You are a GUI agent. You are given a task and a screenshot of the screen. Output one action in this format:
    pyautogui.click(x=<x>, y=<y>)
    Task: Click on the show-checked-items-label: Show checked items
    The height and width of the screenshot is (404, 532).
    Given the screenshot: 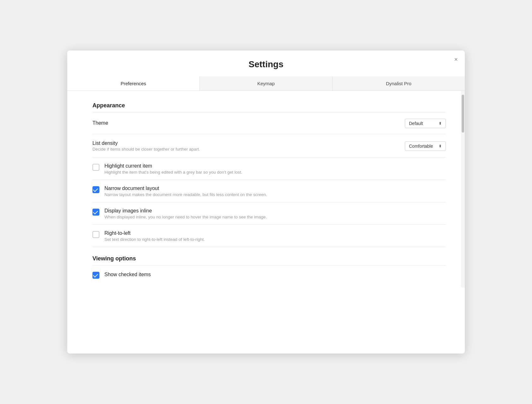 What is the action you would take?
    pyautogui.click(x=127, y=275)
    